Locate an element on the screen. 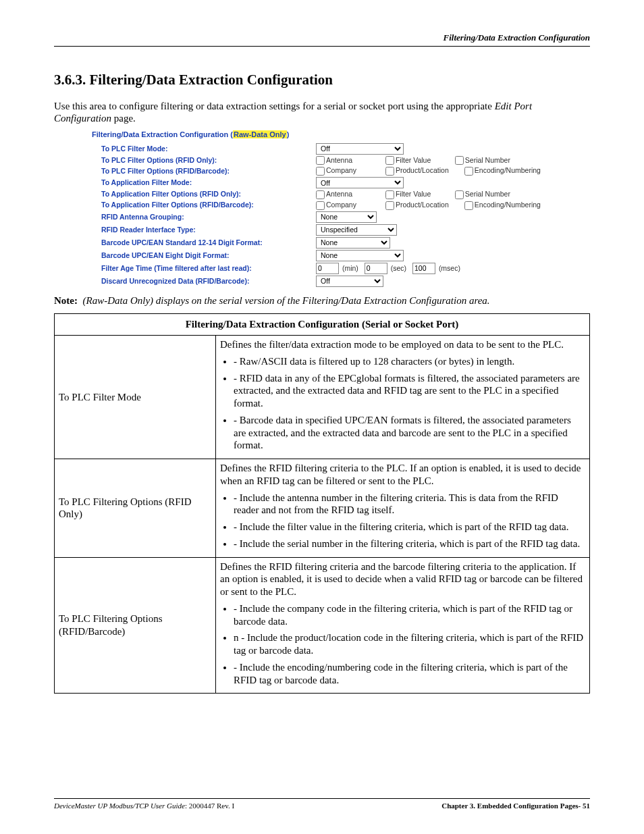 This screenshot has width=644, height=834. label-to-plc-rfid: To PLC Filter Options (RFID Only): is located at coordinates (203, 161).